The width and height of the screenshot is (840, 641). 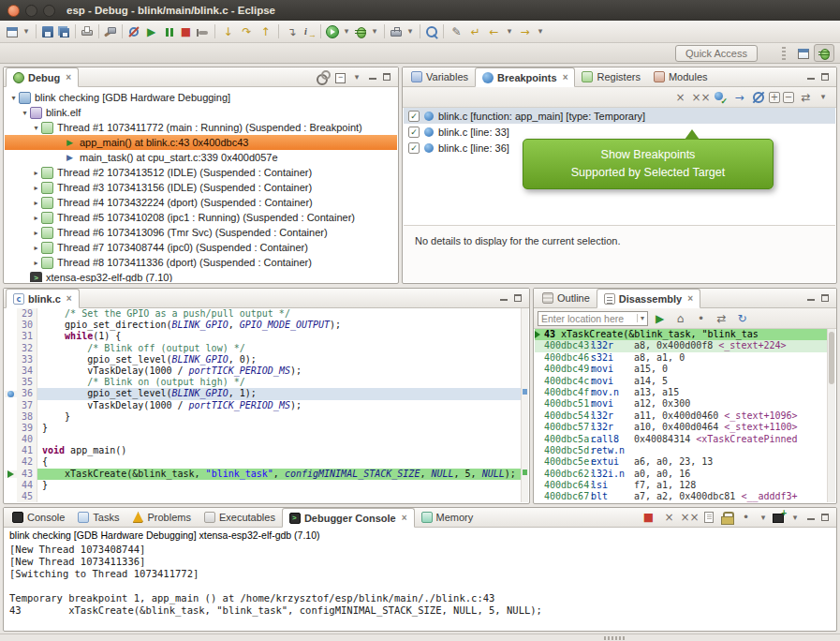 I want to click on code-line: 41 void app_main(), so click(x=262, y=451).